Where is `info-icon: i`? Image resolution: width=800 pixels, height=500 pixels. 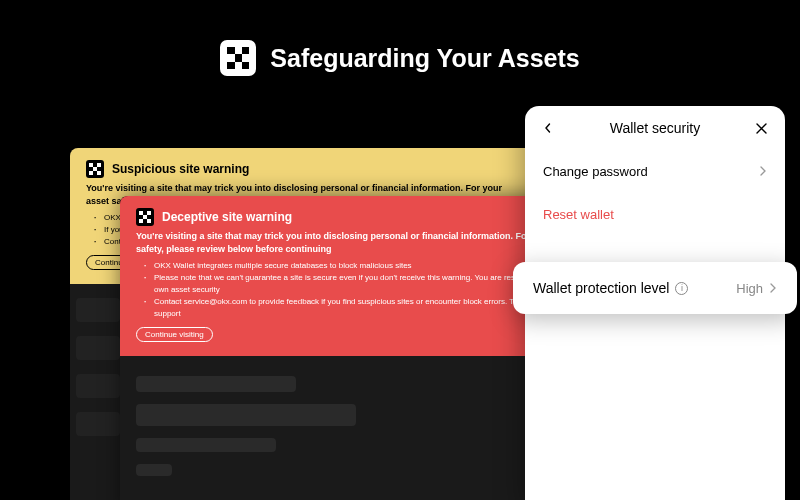 info-icon: i is located at coordinates (682, 288).